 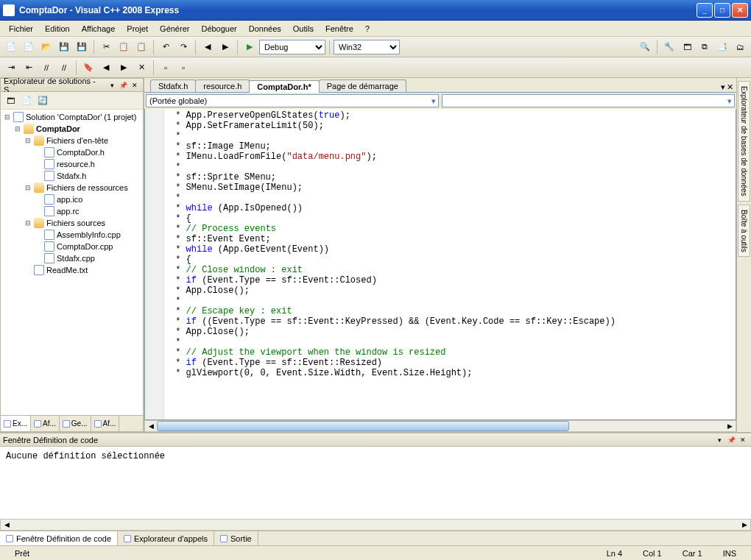 What do you see at coordinates (75, 424) in the screenshot?
I see `side-tab: Ge...` at bounding box center [75, 424].